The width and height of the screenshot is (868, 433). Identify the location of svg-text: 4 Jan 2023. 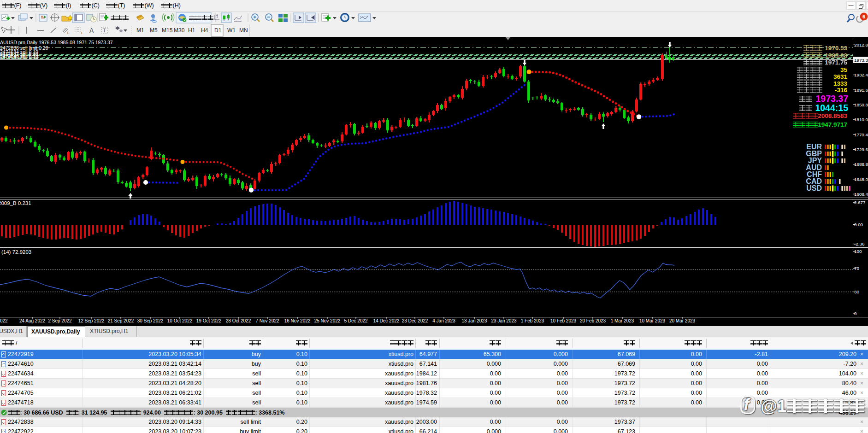
(444, 321).